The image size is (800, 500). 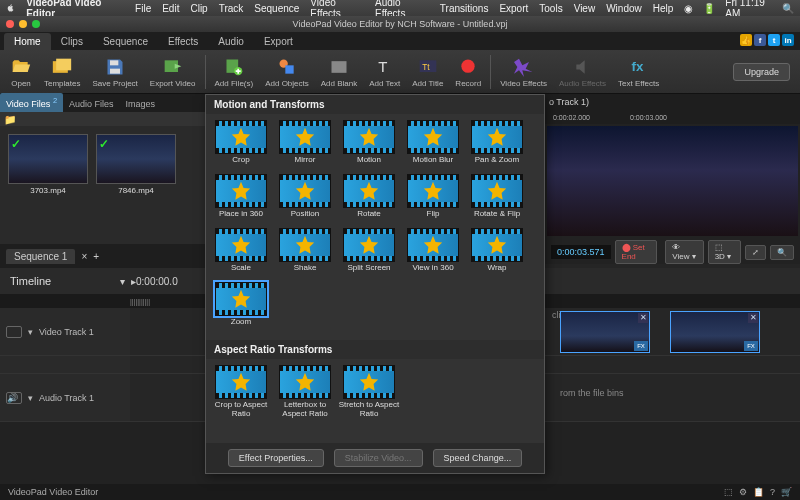 I want to click on status-icon: ⚙, so click(x=743, y=492).